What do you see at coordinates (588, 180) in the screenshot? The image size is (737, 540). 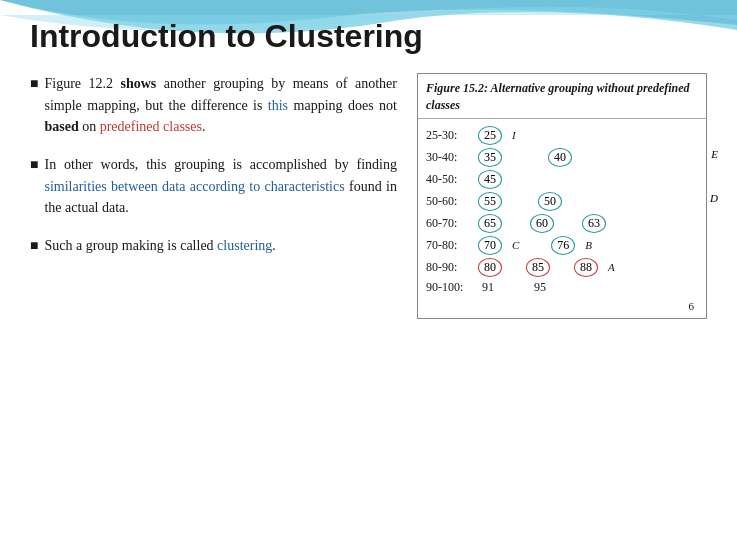 I see `fig-values-4050: 45` at bounding box center [588, 180].